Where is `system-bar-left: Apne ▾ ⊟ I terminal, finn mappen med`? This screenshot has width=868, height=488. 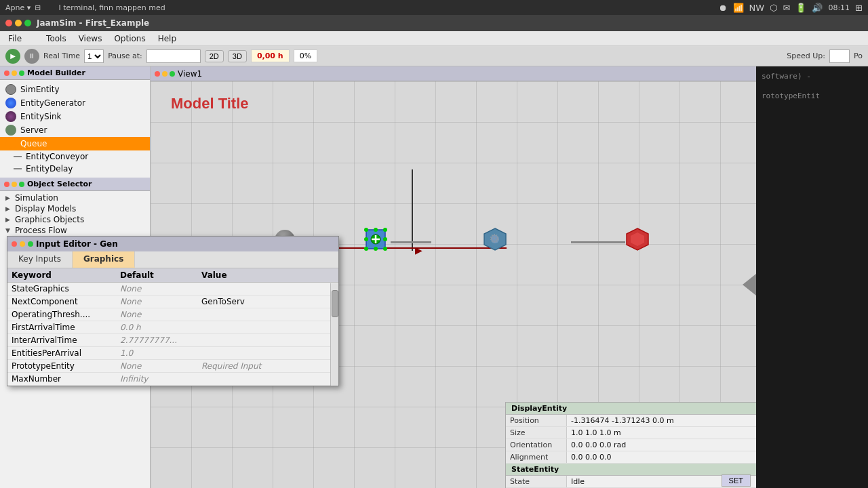
system-bar-left: Apne ▾ ⊟ I terminal, finn mappen med is located at coordinates (85, 8).